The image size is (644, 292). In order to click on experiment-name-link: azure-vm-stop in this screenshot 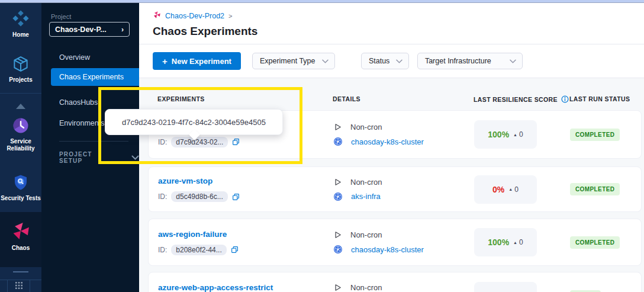, I will do `click(246, 181)`.